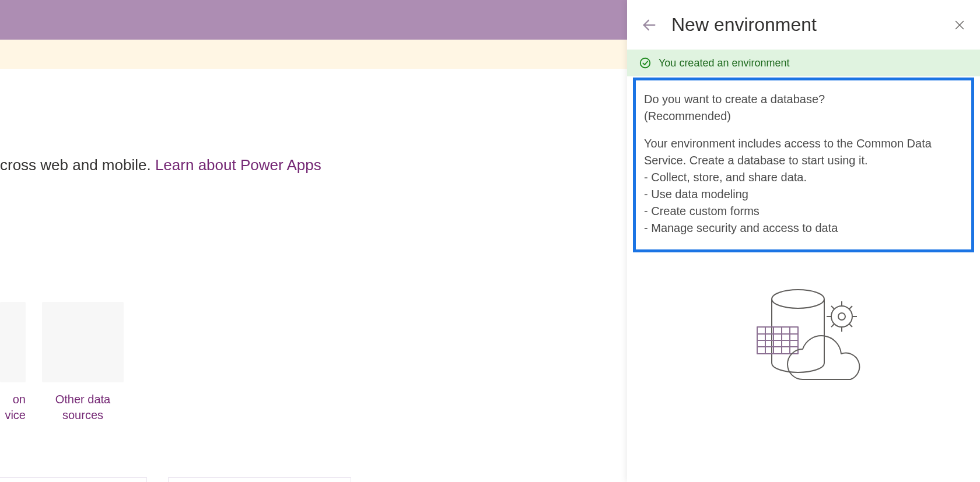 The height and width of the screenshot is (482, 980). I want to click on tile-common-data-service: on vice, so click(13, 363).